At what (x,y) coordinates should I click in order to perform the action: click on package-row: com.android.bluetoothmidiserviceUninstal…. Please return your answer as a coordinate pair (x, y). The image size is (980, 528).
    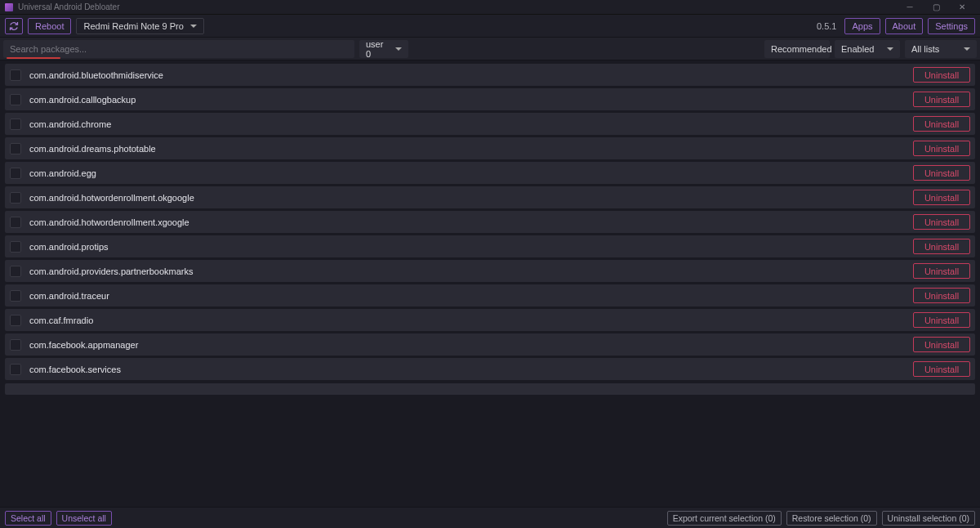
    Looking at the image, I should click on (490, 75).